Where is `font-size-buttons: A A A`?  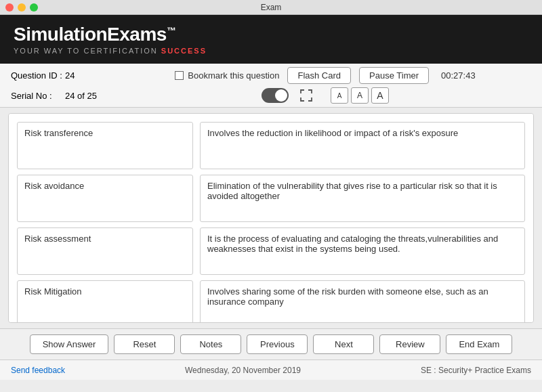
font-size-buttons: A A A is located at coordinates (360, 95).